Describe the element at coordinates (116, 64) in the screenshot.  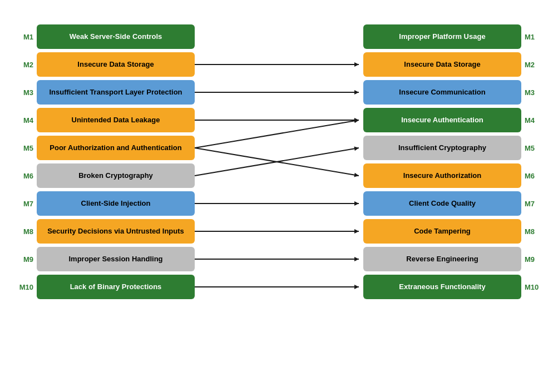
I see `left-box-2: Insecure Data Storage` at that location.